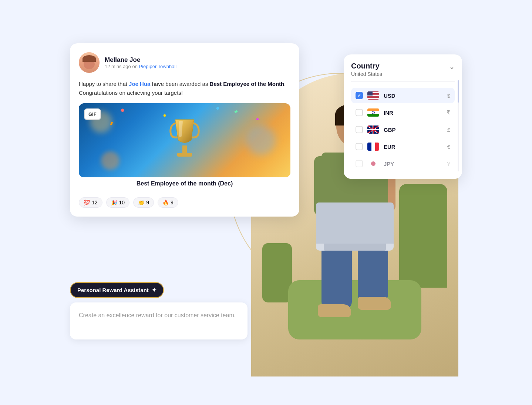 The image size is (532, 405). Describe the element at coordinates (113, 290) in the screenshot. I see `assistant-label: Personal Reward Assistant` at that location.